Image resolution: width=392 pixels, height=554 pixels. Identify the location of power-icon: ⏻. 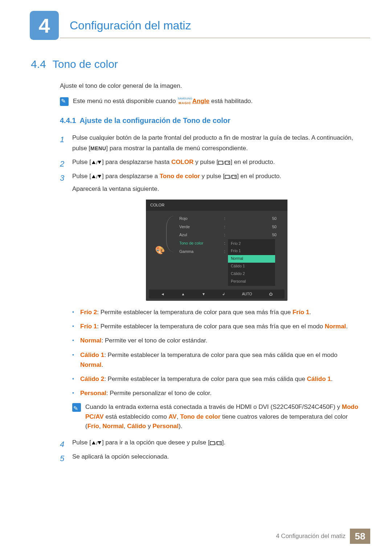
(271, 294).